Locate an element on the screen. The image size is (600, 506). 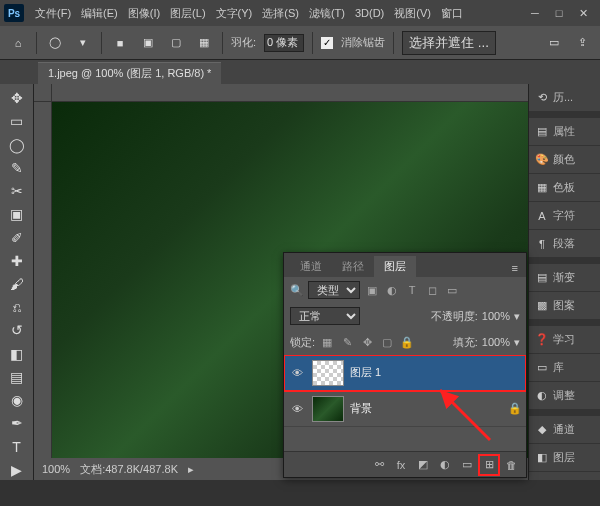
zoom-level: 100% is located at coordinates (56, 469).